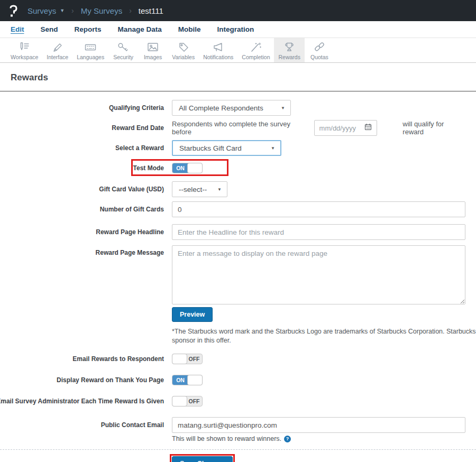  Describe the element at coordinates (46, 11) in the screenshot. I see `breadcrumb-surveys: Surveys ▼` at that location.